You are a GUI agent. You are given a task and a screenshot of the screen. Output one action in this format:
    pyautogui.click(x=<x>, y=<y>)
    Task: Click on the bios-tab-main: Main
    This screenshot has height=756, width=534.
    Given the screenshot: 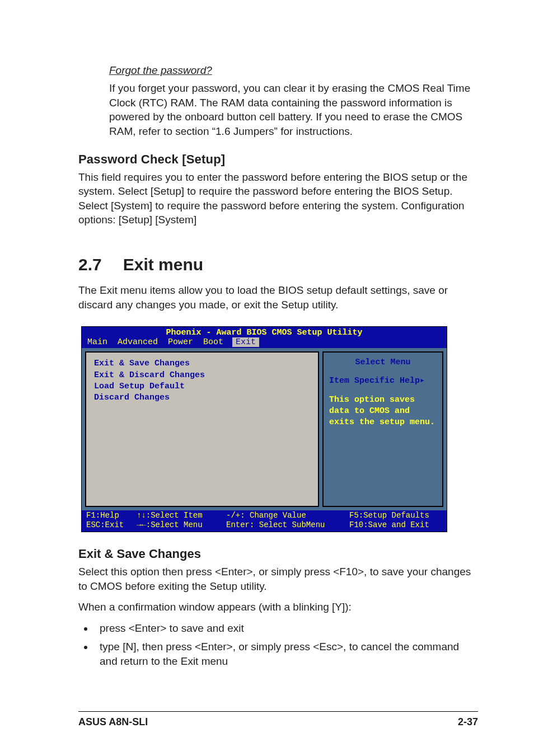 What is the action you would take?
    pyautogui.click(x=97, y=342)
    